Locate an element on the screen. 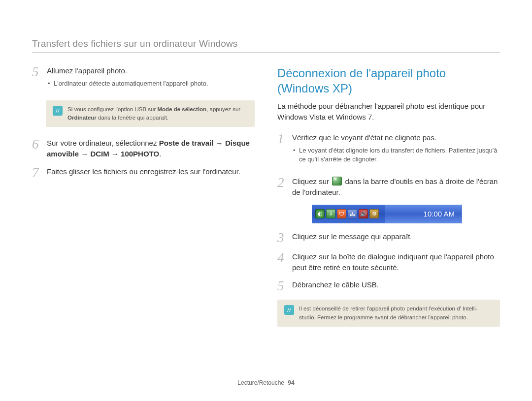 The width and height of the screenshot is (532, 401). page-number: 94 is located at coordinates (291, 383).